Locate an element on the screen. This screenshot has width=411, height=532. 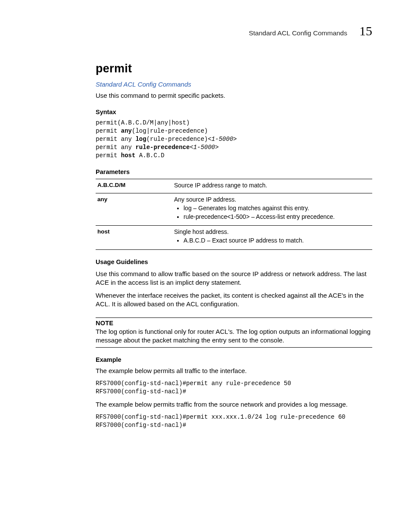
running-header: Standard ACL Config Commands 15 is located at coordinates (234, 31).